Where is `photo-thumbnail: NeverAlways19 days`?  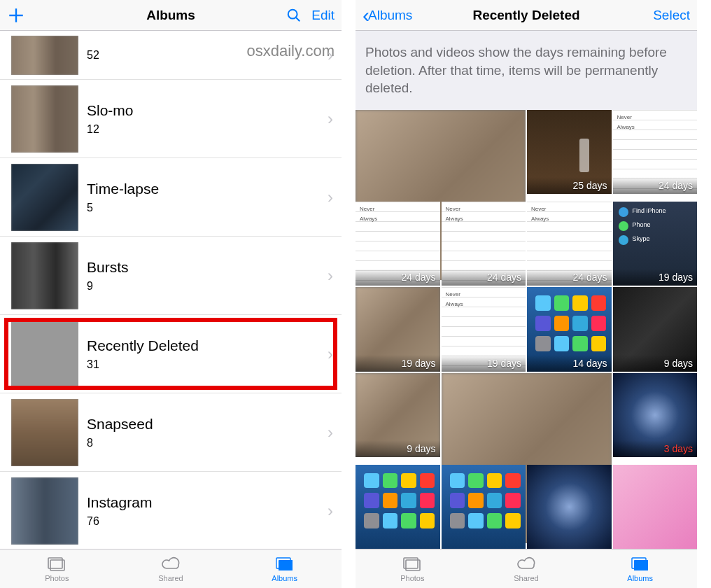 photo-thumbnail: NeverAlways19 days is located at coordinates (484, 329).